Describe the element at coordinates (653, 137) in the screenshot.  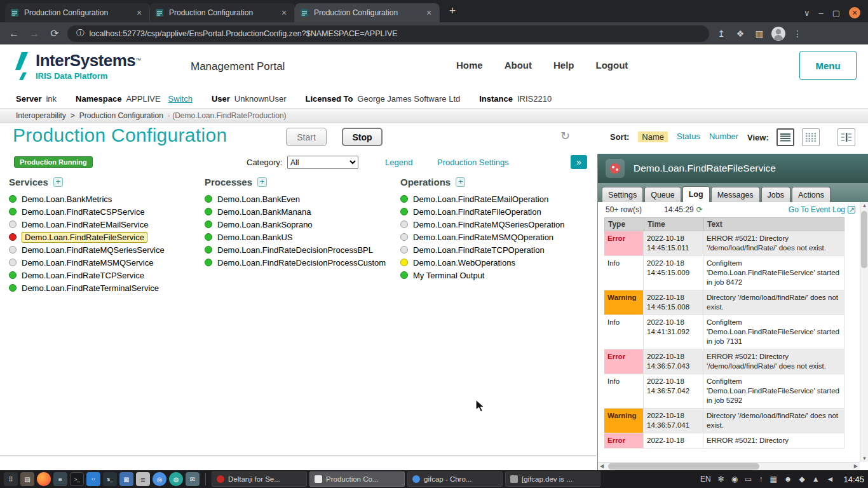
I see `sort-option: Name` at that location.